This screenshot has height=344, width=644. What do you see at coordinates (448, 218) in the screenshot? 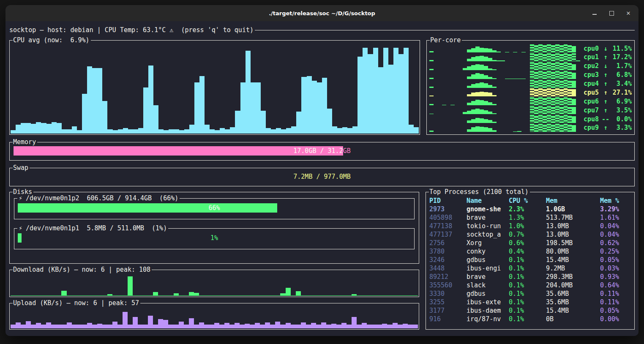
I see `process-cell-pid: 405898` at bounding box center [448, 218].